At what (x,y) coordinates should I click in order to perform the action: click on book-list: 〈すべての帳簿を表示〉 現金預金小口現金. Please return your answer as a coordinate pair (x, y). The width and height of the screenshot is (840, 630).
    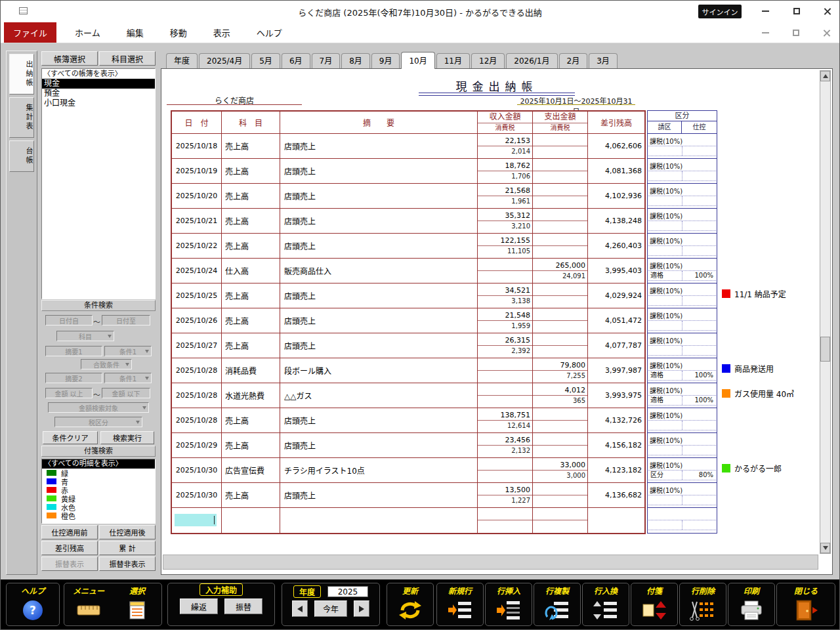
    Looking at the image, I should click on (98, 184).